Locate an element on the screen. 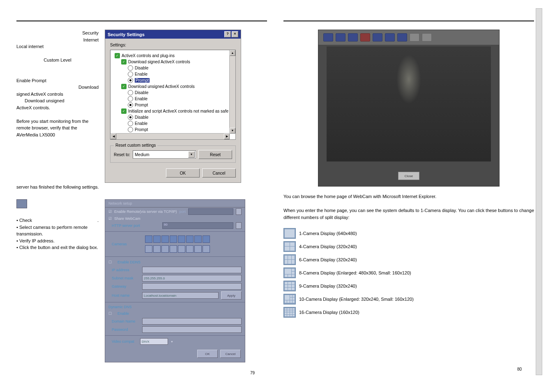 The width and height of the screenshot is (555, 392). wc-port-input is located at coordinates (211, 212).